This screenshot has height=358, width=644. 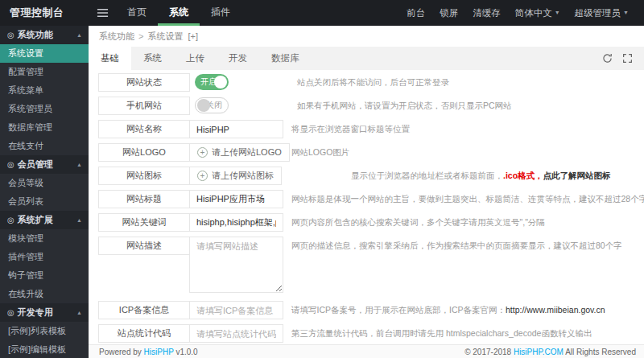 I want to click on form-row-site-status: 网站状态 开启 站点关闭后将不能访问，后台可正常登录, so click(x=371, y=82).